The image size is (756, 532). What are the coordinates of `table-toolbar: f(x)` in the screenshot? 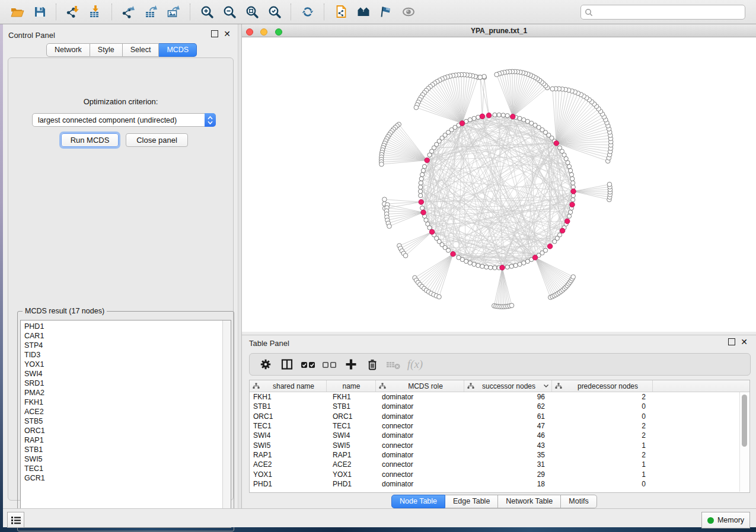 It's located at (500, 364).